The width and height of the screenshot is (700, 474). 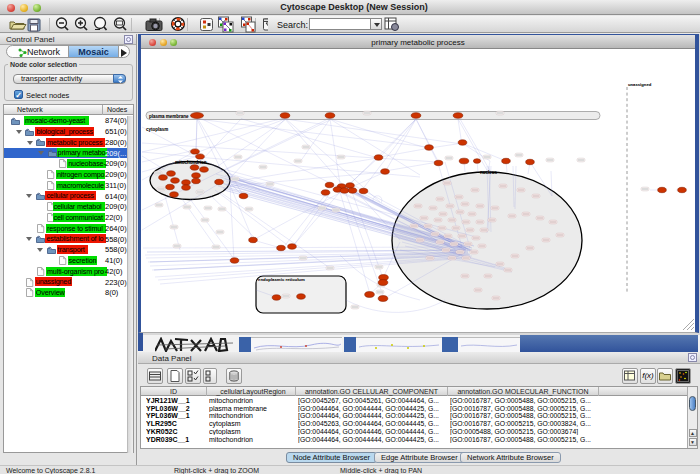 I want to click on svg-text: cytoplasm, so click(x=157, y=130).